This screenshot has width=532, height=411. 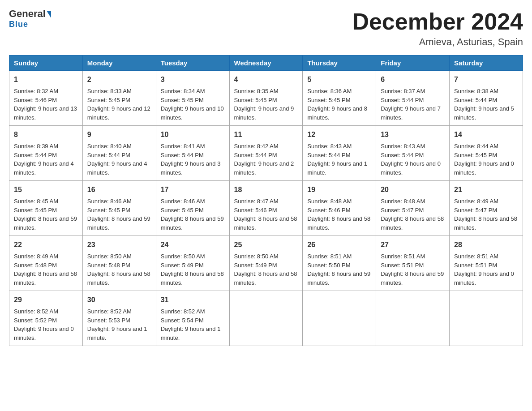 I want to click on day-number: 25, so click(x=266, y=245).